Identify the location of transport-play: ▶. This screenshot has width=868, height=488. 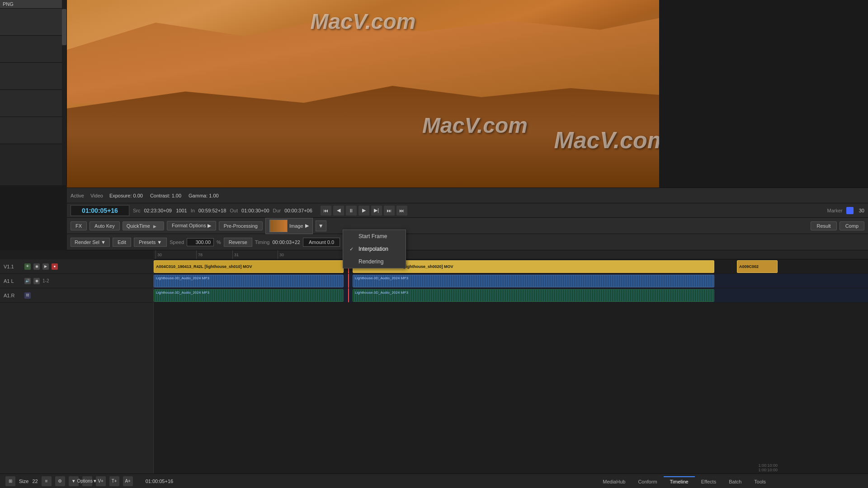
(364, 211).